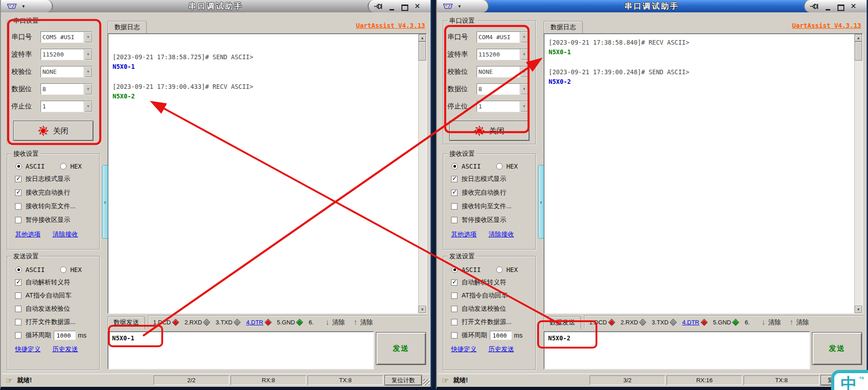 This screenshot has width=868, height=390. What do you see at coordinates (426, 382) in the screenshot?
I see `resize-grip` at bounding box center [426, 382].